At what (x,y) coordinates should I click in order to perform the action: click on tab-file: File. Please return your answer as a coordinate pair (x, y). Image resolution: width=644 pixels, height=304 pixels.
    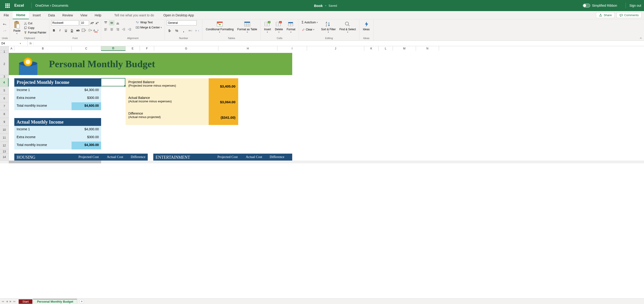
    Looking at the image, I should click on (6, 15).